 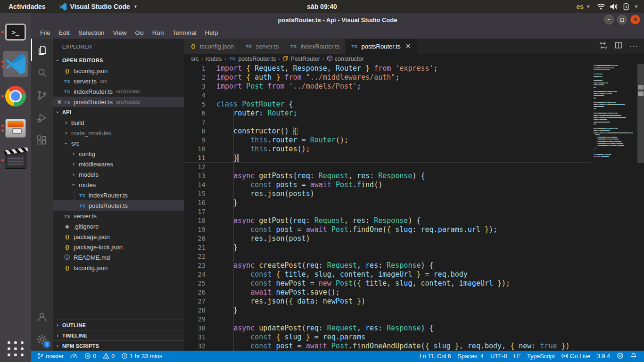 I want to click on status-ln-11-col-6: Ln 11, Col 6, so click(x=435, y=356).